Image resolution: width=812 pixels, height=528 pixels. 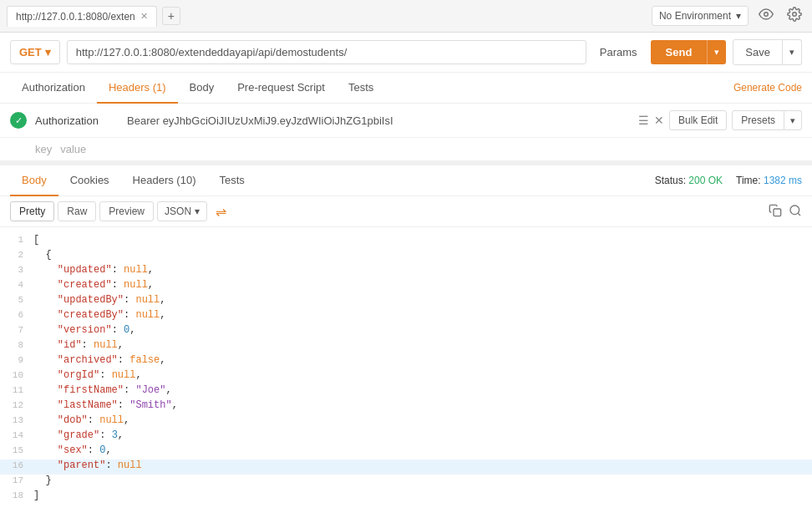 I want to click on json-key: "created", so click(x=73, y=285).